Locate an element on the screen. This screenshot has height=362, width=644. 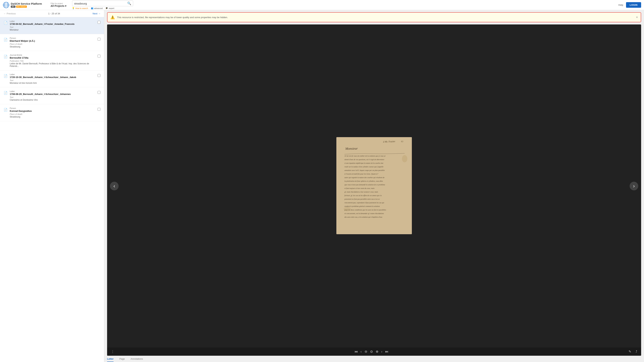
tab-page: Page is located at coordinates (122, 360).